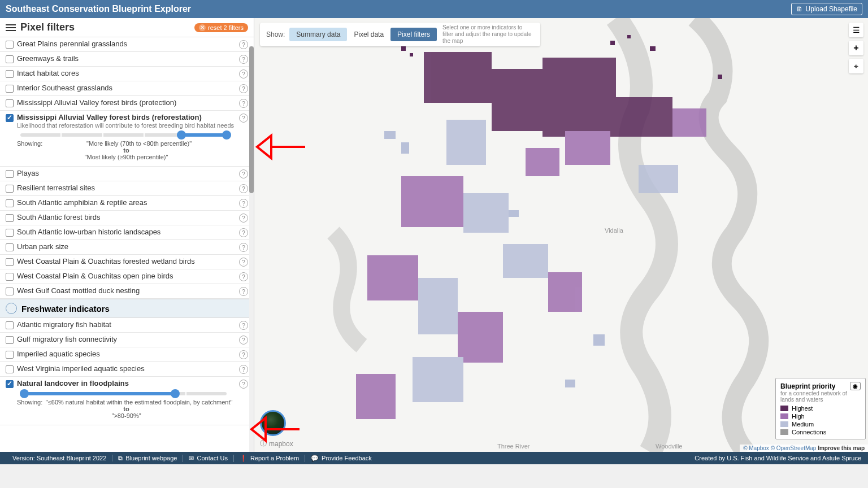 The width and height of the screenshot is (868, 488). What do you see at coordinates (127, 262) in the screenshot?
I see `filter-item: West Coastal Plain & Ouachitas forested …` at bounding box center [127, 262].